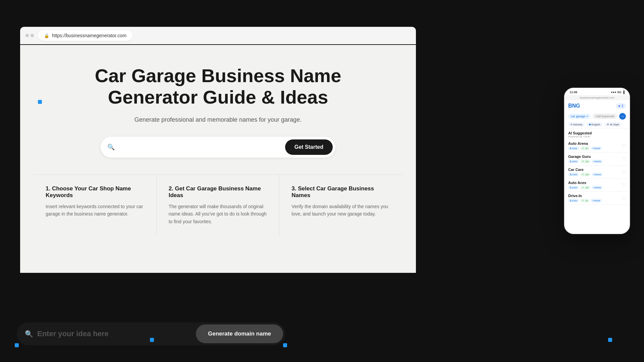 The image size is (644, 362). I want to click on selection-handle-tl, so click(17, 345).